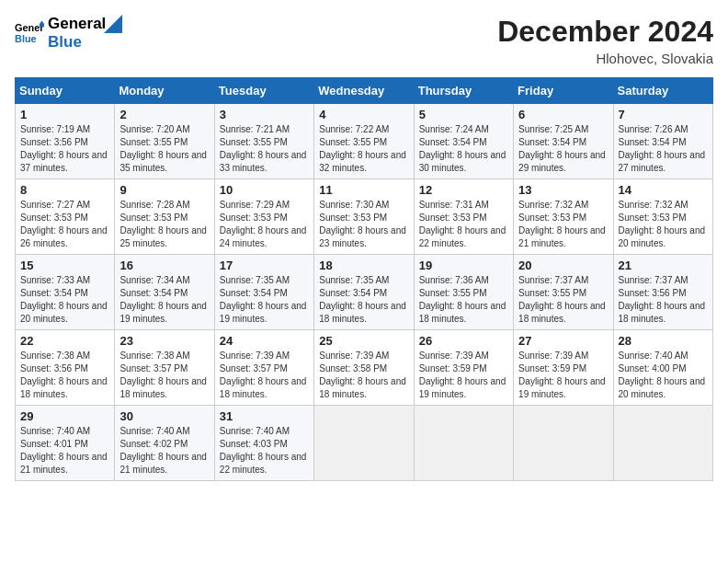  I want to click on calendar-week-row: 1Sunrise: 7:19 AMSunset: 3:56 PMDaylight…, so click(364, 142).